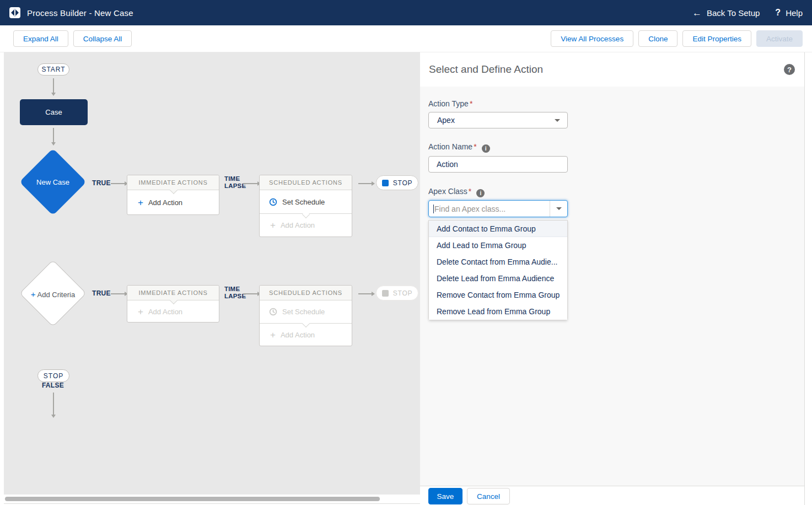 The height and width of the screenshot is (505, 812). Describe the element at coordinates (173, 304) in the screenshot. I see `immediate-actions-box-2: IMMEDIATE ACTIONS + Add Action` at that location.